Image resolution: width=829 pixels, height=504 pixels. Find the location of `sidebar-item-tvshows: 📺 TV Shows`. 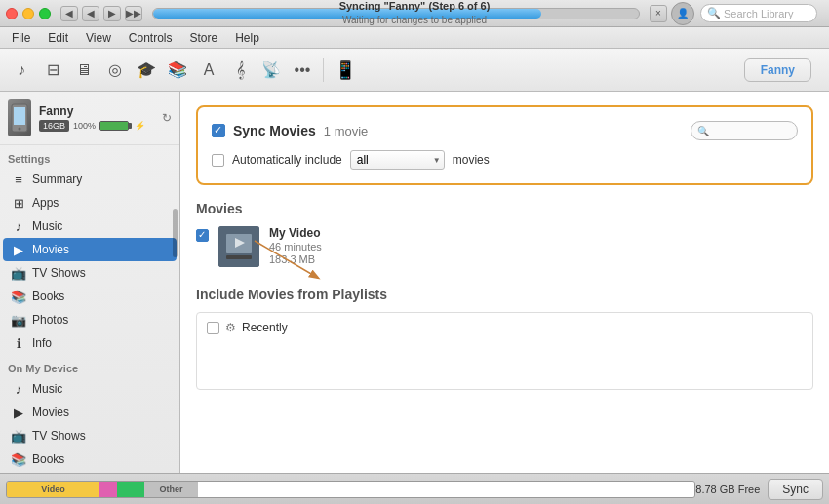

sidebar-item-tvshows: 📺 TV Shows is located at coordinates (90, 273).